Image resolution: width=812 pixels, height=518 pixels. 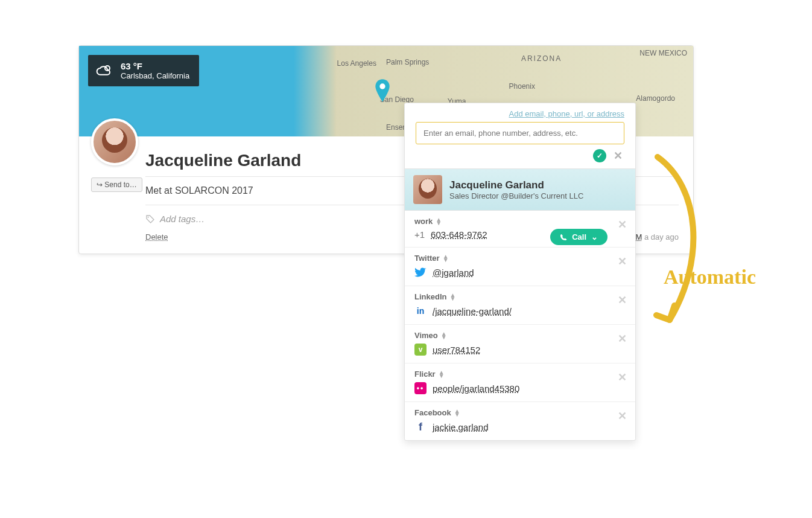 What do you see at coordinates (420, 388) in the screenshot?
I see `flickr-icon: ••` at bounding box center [420, 388].